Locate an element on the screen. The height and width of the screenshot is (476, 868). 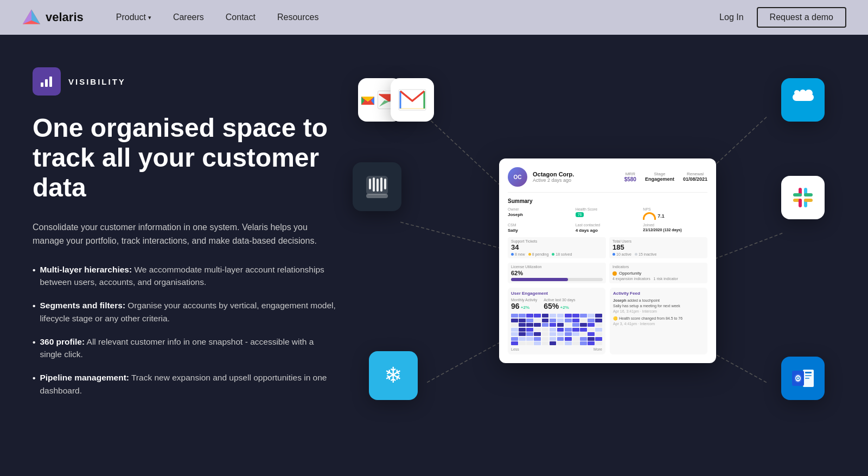
gmail-logo is located at coordinates (412, 100).